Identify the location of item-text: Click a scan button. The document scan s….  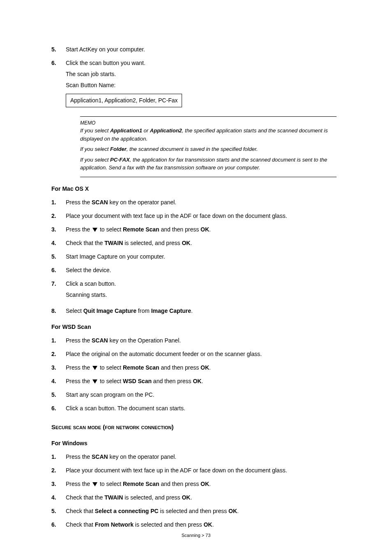
(207, 409).